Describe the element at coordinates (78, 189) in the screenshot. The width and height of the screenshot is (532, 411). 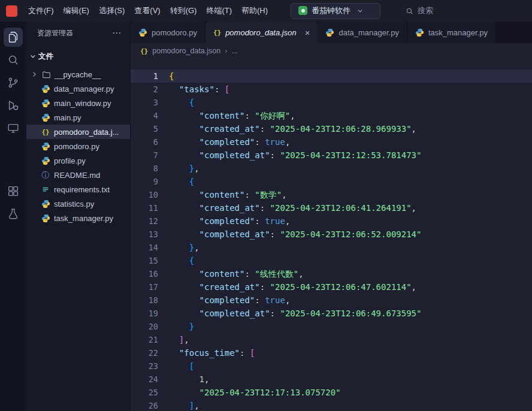
I see `file-item-requirements.txt: requirements.txt` at that location.